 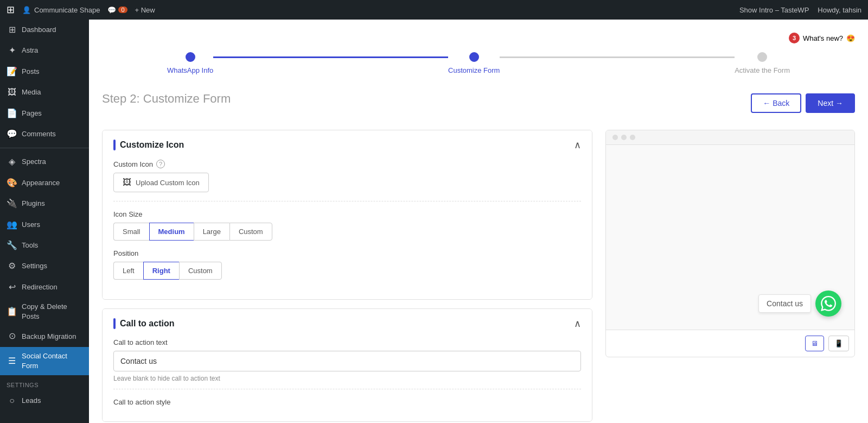 What do you see at coordinates (44, 245) in the screenshot?
I see `sidebar-item-tools: 🔧 Tools` at bounding box center [44, 245].